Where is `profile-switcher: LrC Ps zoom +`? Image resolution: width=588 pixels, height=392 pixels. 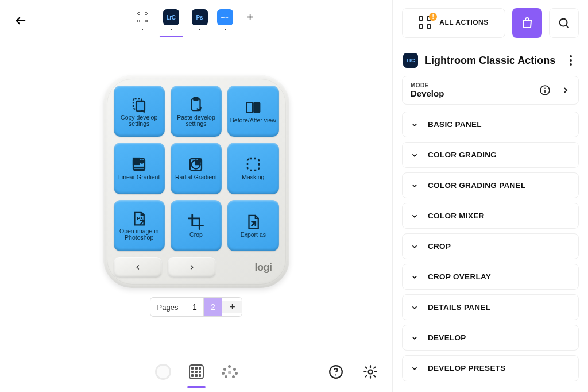
profile-switcher: LrC Ps zoom + is located at coordinates (196, 23).